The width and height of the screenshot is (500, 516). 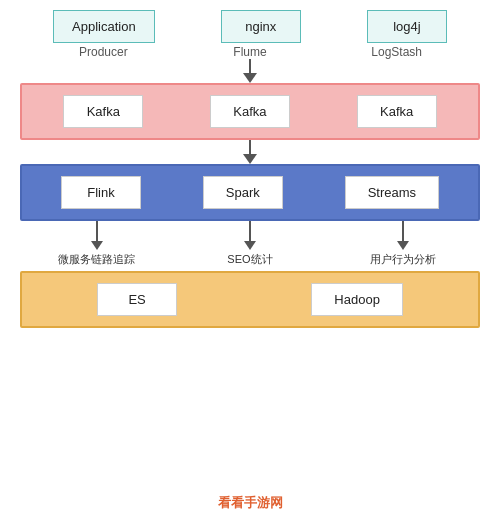 I want to click on arrow-to-processing, so click(x=250, y=152).